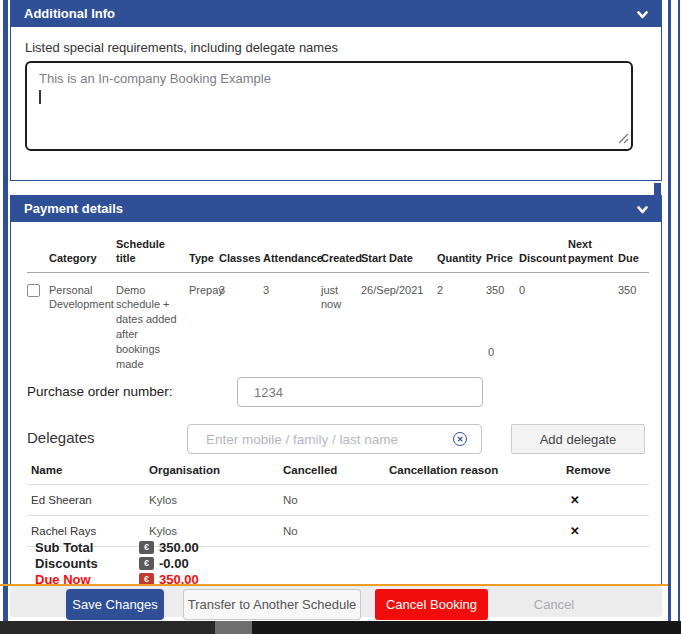 This screenshot has width=681, height=634. I want to click on col-start-date: Start Date, so click(399, 254).